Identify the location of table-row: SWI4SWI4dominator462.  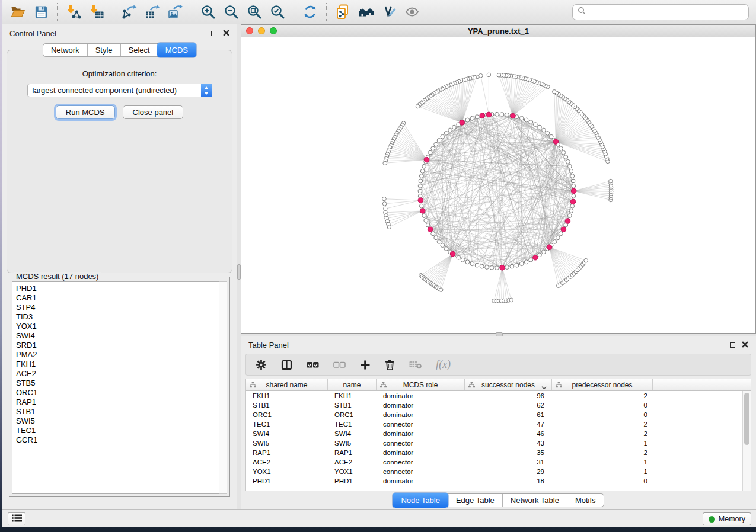
(498, 434).